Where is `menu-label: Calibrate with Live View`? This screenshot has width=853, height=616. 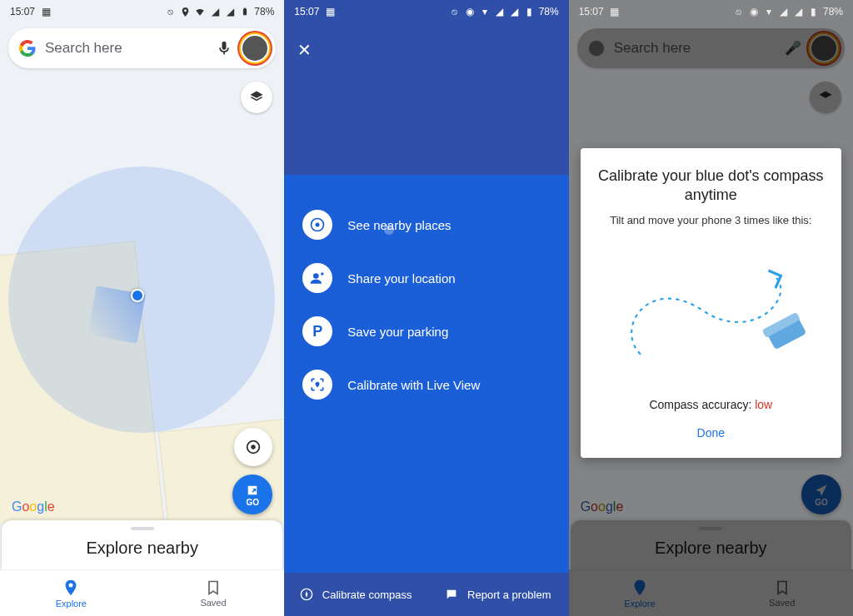 menu-label: Calibrate with Live View is located at coordinates (413, 385).